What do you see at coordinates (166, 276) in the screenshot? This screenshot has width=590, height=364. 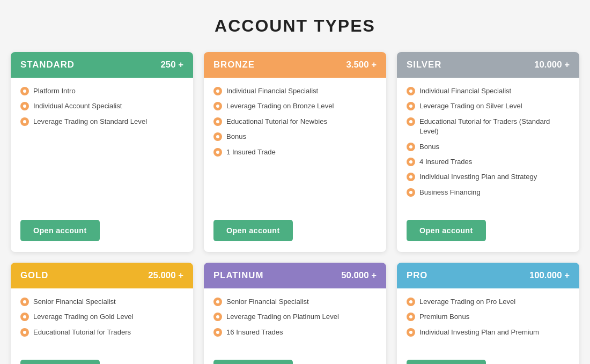 I see `account-min-gold: 25.000 +` at bounding box center [166, 276].